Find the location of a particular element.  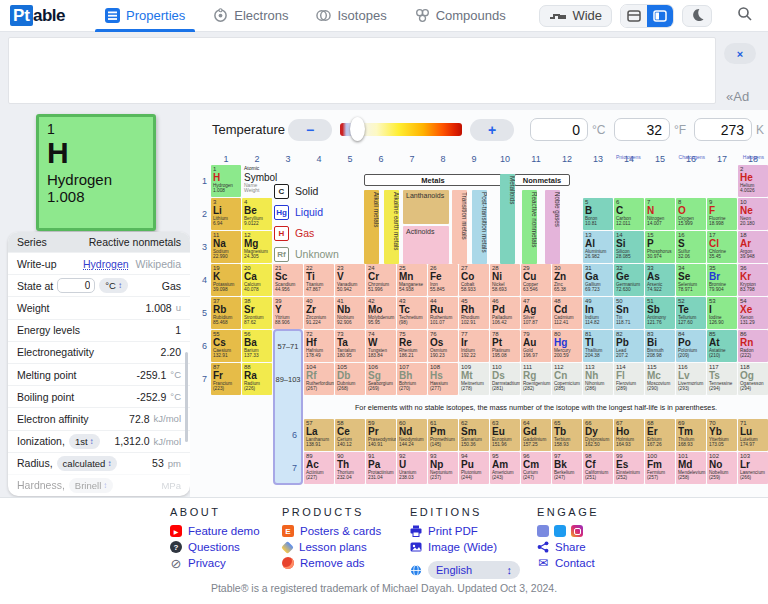

footer-link-image-wide-: Image (Wide) is located at coordinates (474, 547).